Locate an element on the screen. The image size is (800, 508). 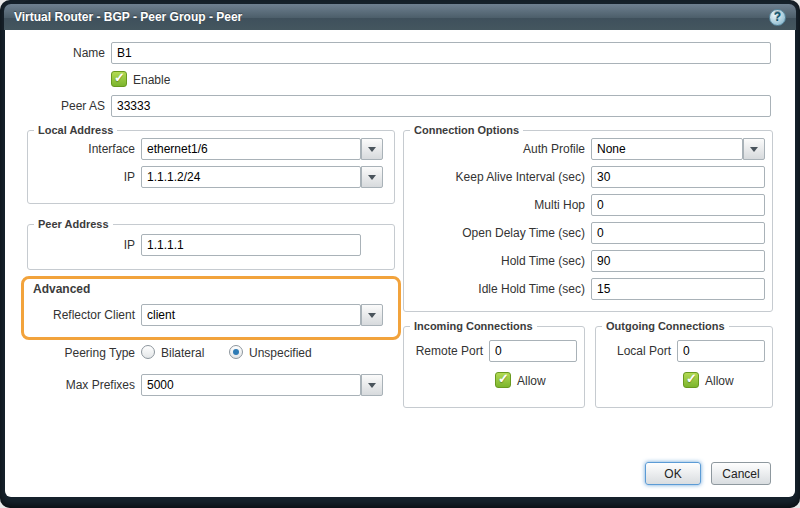
enable-label: Enable is located at coordinates (152, 80).